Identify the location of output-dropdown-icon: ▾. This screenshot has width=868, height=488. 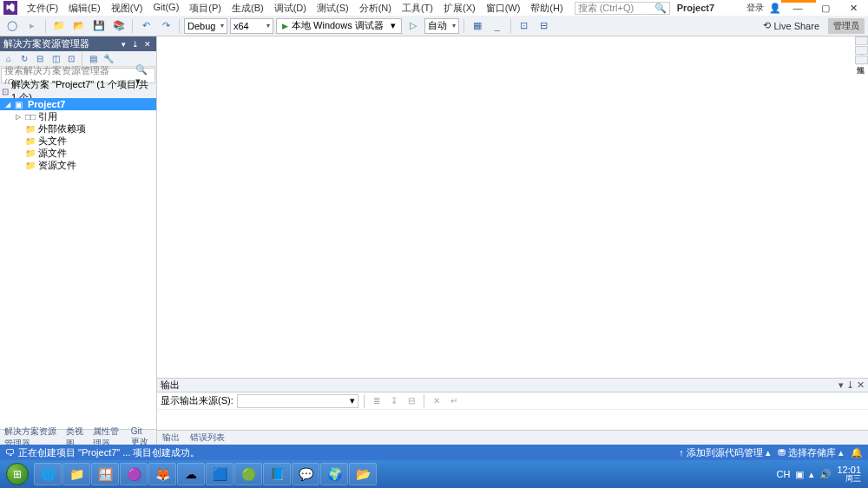
(841, 386).